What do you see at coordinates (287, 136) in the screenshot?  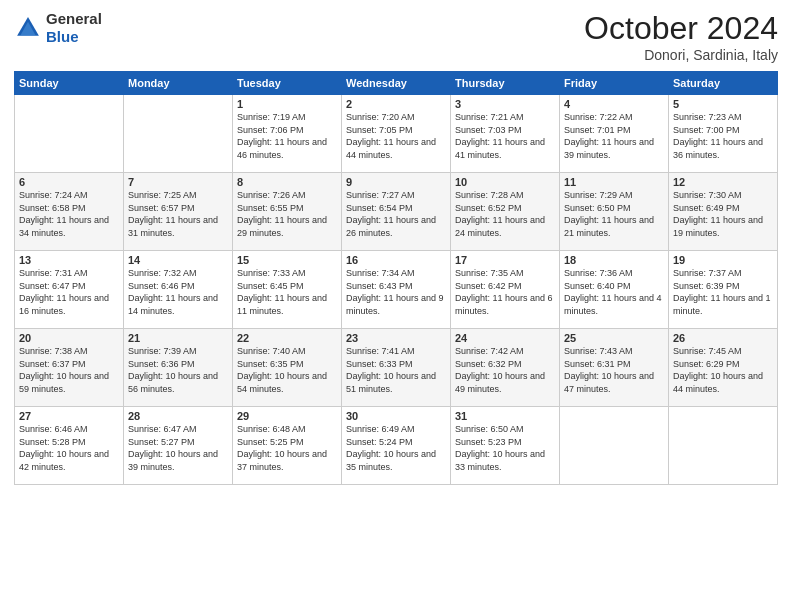 I see `day-info: Sunrise: 7:19 AMSunset: 7:06 PMDaylight:…` at bounding box center [287, 136].